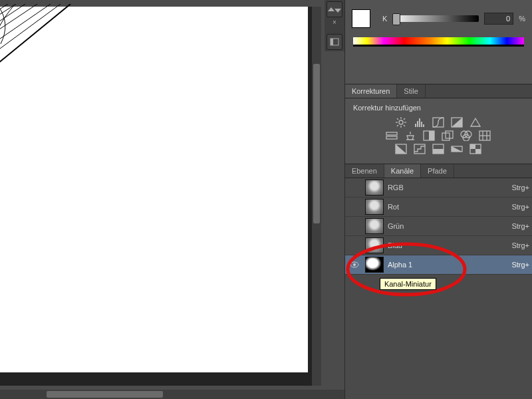  I want to click on canvas-content, so click(39, 44).